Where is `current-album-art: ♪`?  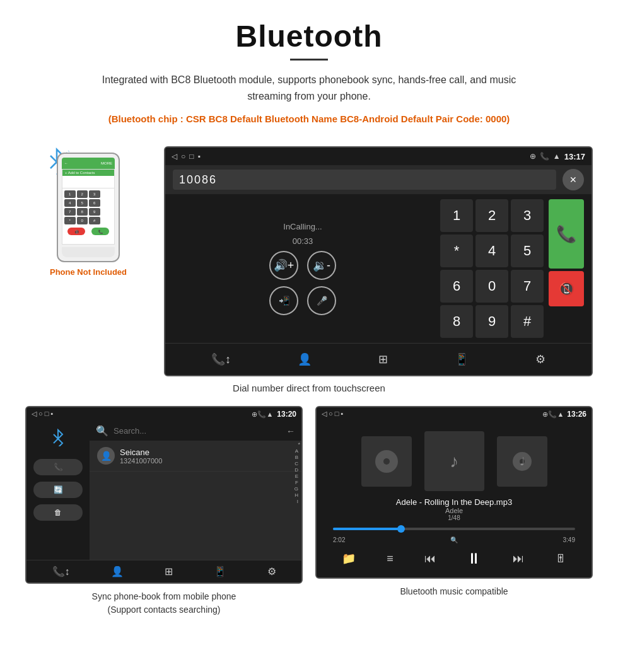 current-album-art: ♪ is located at coordinates (454, 461).